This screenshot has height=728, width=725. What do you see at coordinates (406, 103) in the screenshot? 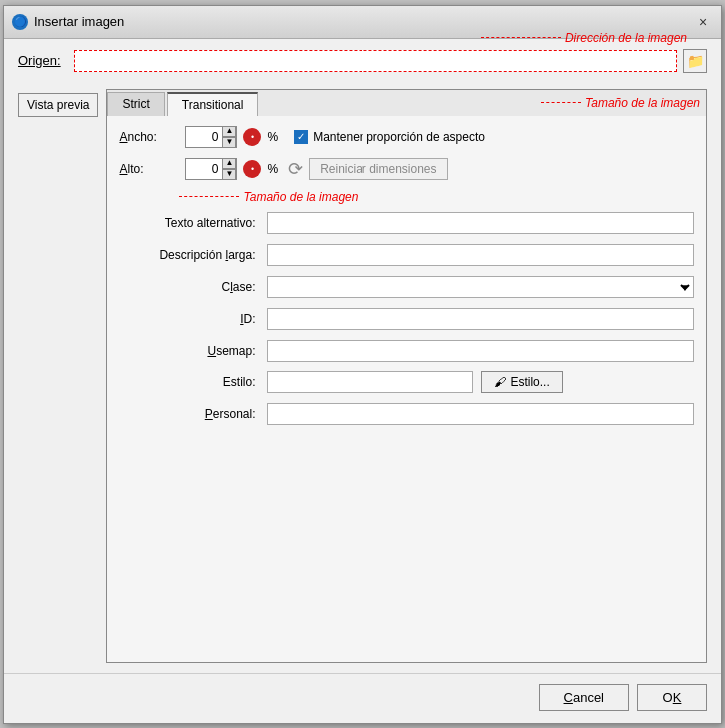
I see `tab-bar: Strict Transitional Tamaño de la imagen` at bounding box center [406, 103].